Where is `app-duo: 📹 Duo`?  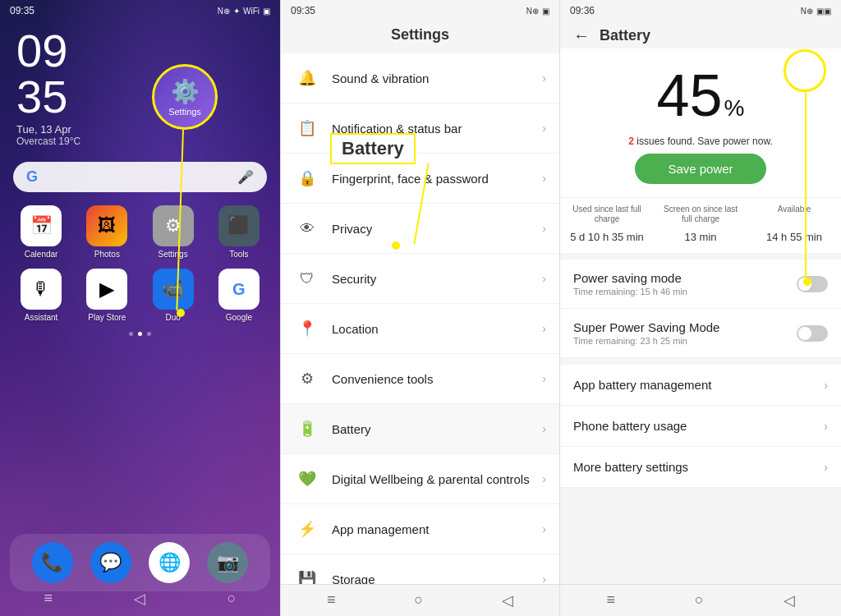
app-duo: 📹 Duo is located at coordinates (173, 296).